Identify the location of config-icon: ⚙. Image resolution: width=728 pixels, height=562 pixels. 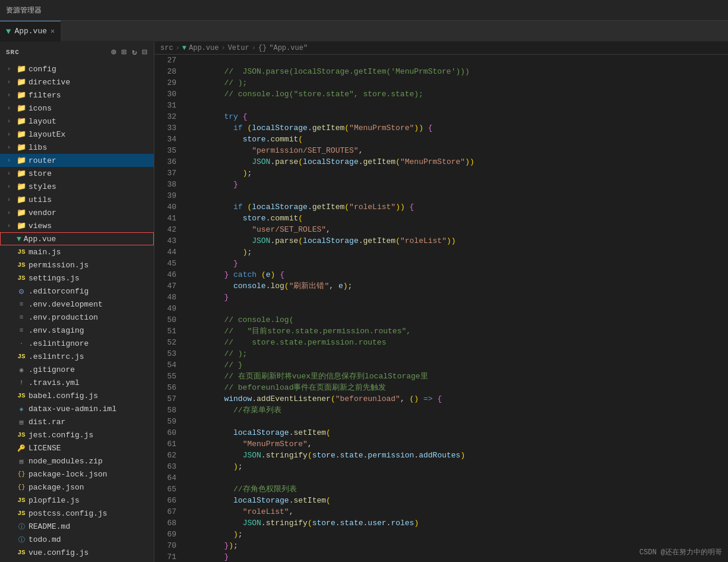
(21, 291).